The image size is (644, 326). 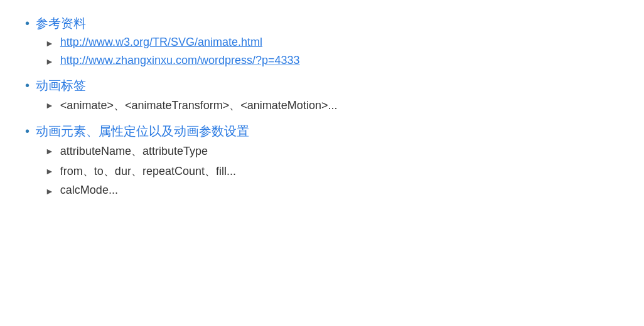 I want to click on bullet-item-elements: • 动画元素、属性定位以及动画参数设置, so click(x=322, y=132).